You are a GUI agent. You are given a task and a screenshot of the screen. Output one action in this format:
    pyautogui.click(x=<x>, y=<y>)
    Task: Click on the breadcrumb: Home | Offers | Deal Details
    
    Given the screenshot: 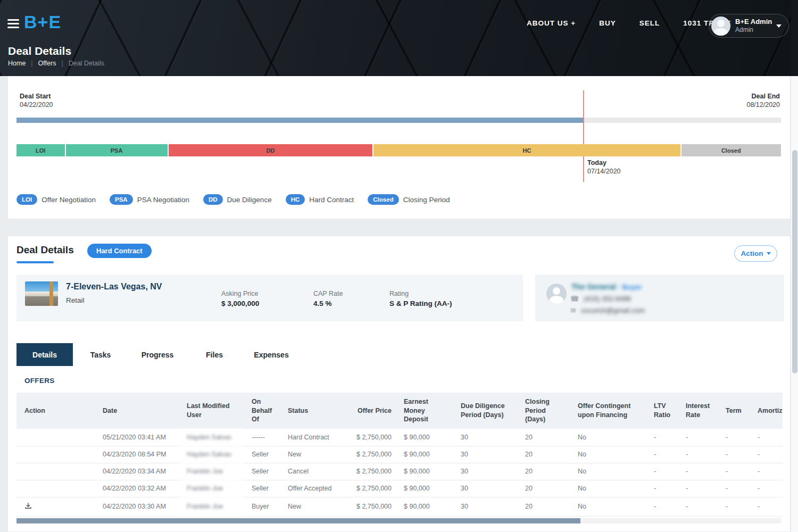 What is the action you would take?
    pyautogui.click(x=56, y=63)
    